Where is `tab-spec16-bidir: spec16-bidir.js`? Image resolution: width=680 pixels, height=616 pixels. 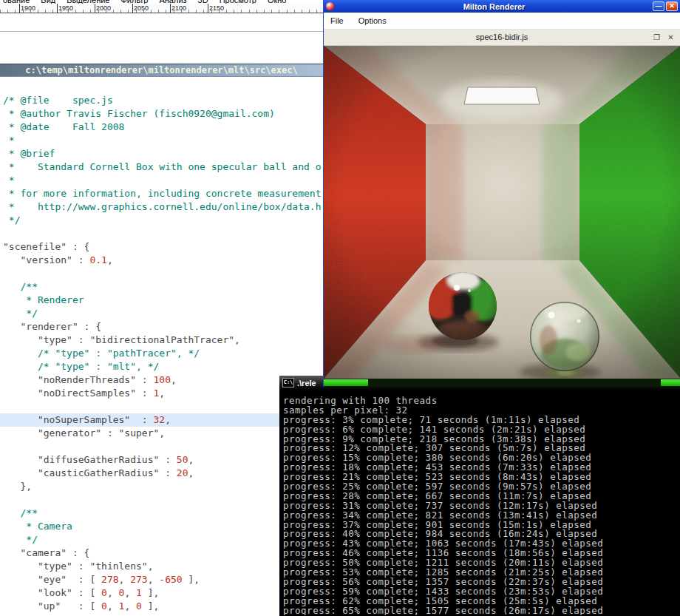 tab-spec16-bidir: spec16-bidir.js is located at coordinates (502, 37).